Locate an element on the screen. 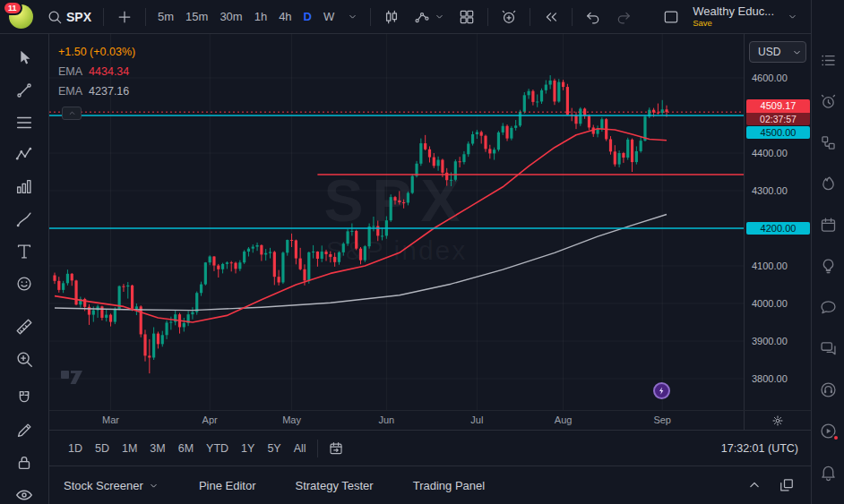  ema-fast-legend-row: EMA 4434.34 is located at coordinates (97, 72).